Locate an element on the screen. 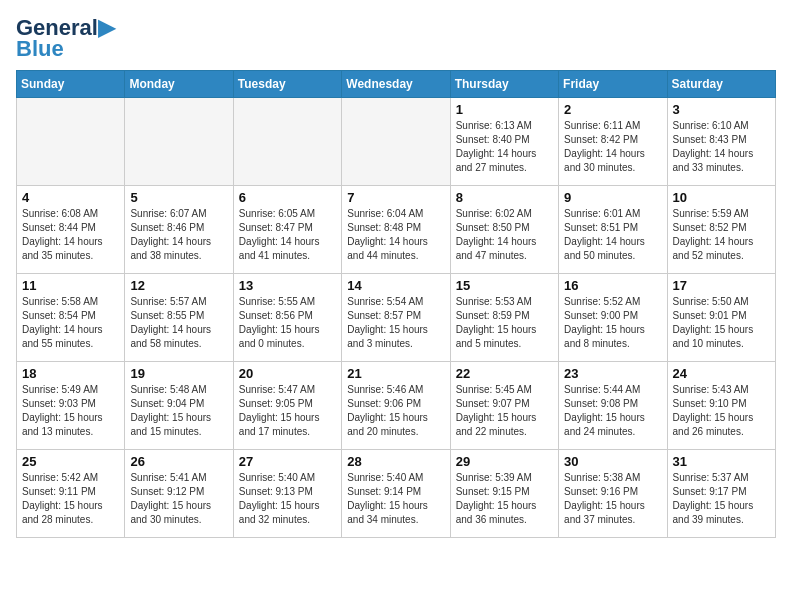 The image size is (792, 612). calendar-day-cell: 4Sunrise: 6:08 AM Sunset: 8:44 PM Daylig… is located at coordinates (71, 230).